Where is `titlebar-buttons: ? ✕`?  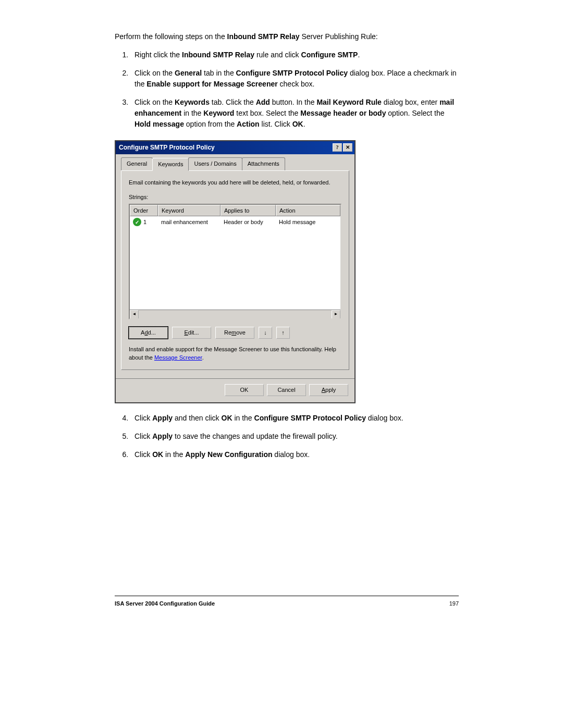
titlebar-buttons: ? ✕ is located at coordinates (342, 147).